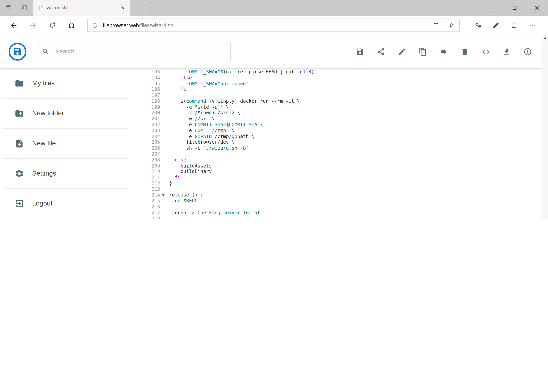  I want to click on code-line: 210 buildBinary, so click(347, 172).